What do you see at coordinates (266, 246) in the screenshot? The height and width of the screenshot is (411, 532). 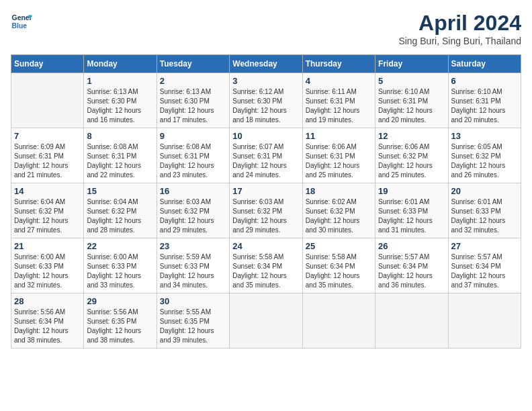 I see `day-number: 24` at bounding box center [266, 246].